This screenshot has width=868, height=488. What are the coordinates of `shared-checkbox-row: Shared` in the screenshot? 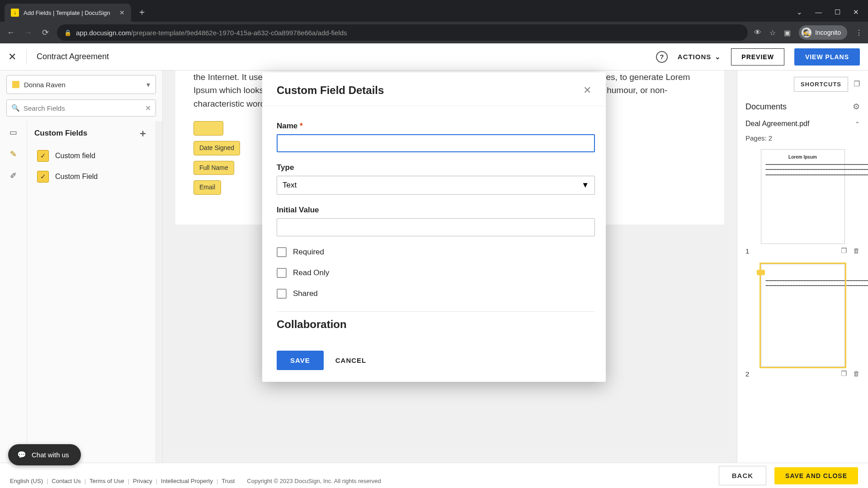 It's located at (436, 294).